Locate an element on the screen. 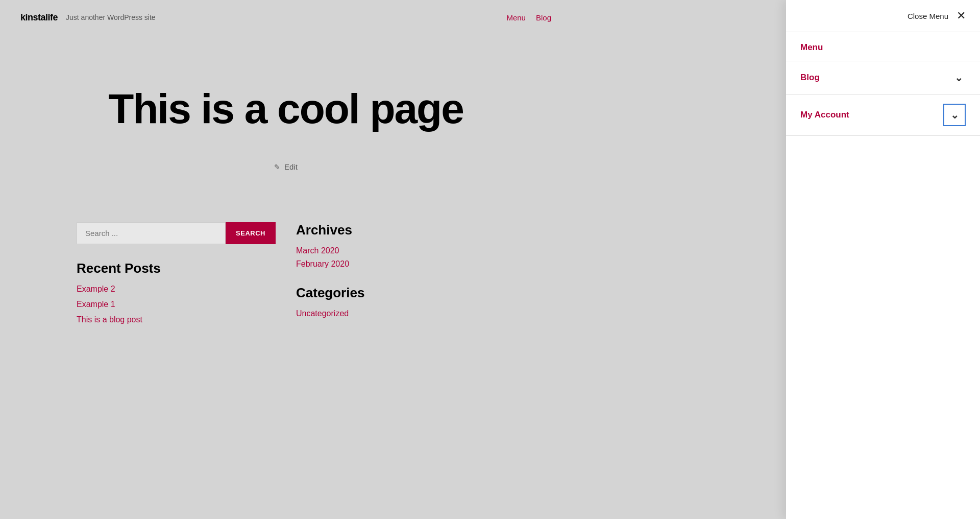 Image resolution: width=980 pixels, height=519 pixels. close-menu-button: ✕ is located at coordinates (961, 16).